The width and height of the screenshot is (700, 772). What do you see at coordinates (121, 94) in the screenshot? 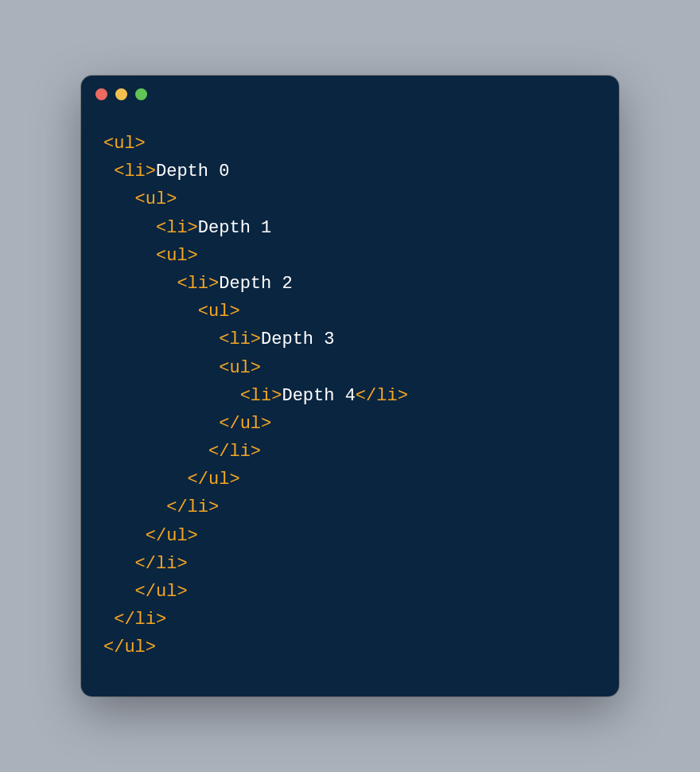
I see `minimize-icon` at bounding box center [121, 94].